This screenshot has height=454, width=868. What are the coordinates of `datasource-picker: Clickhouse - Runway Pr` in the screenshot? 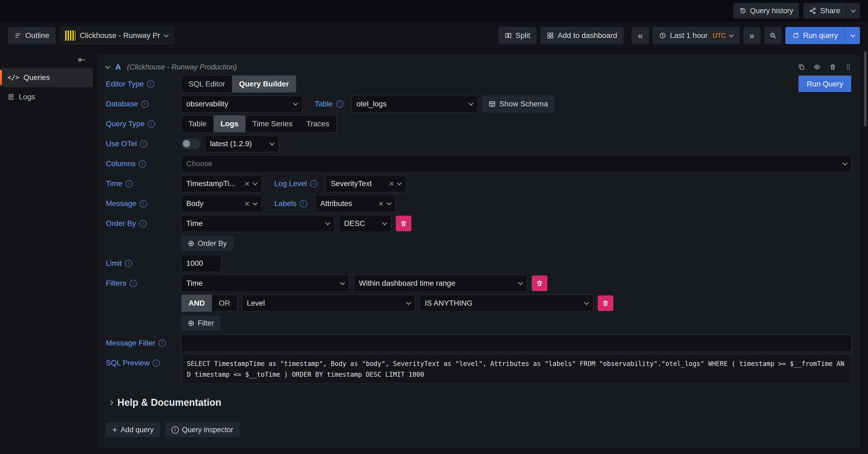 It's located at (117, 36).